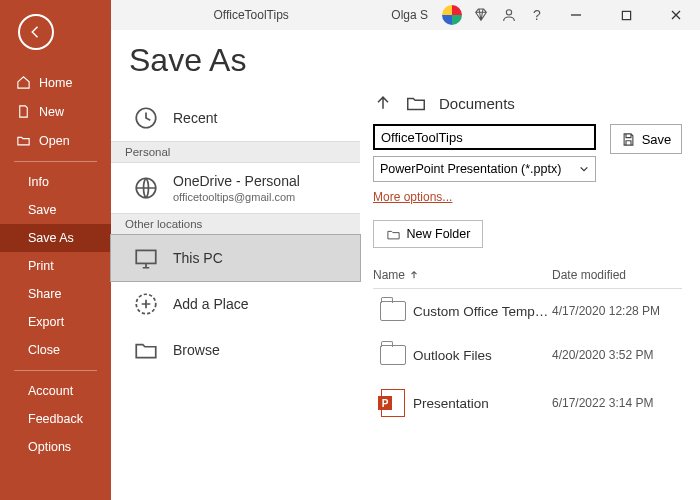  I want to click on filetype-select: PowerPoint Presentation (*.pptx), so click(484, 169).